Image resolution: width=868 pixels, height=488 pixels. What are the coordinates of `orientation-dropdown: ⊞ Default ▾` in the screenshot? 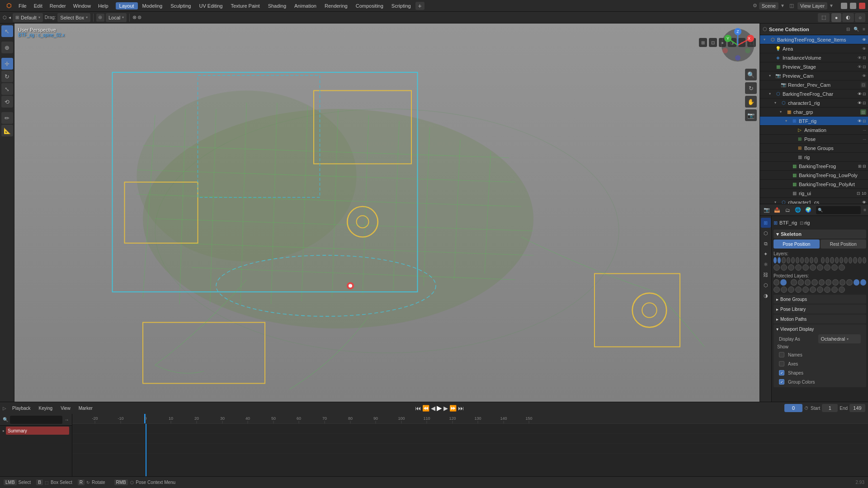 It's located at (28, 18).